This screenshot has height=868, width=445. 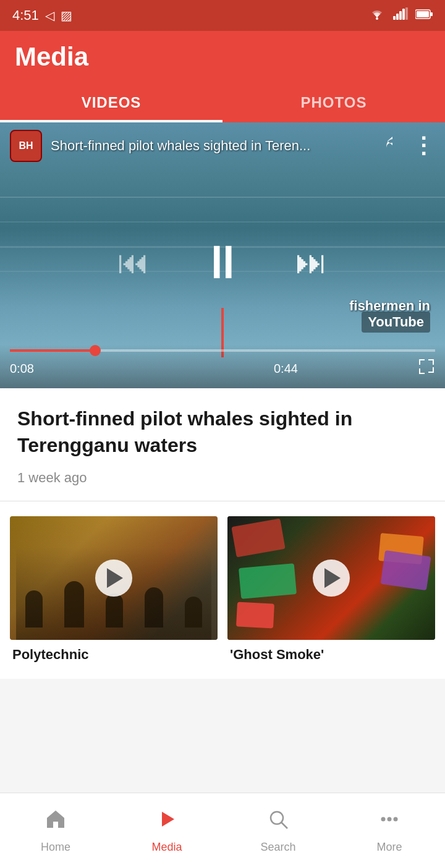 What do you see at coordinates (26, 15) in the screenshot?
I see `status-time: 4:51` at bounding box center [26, 15].